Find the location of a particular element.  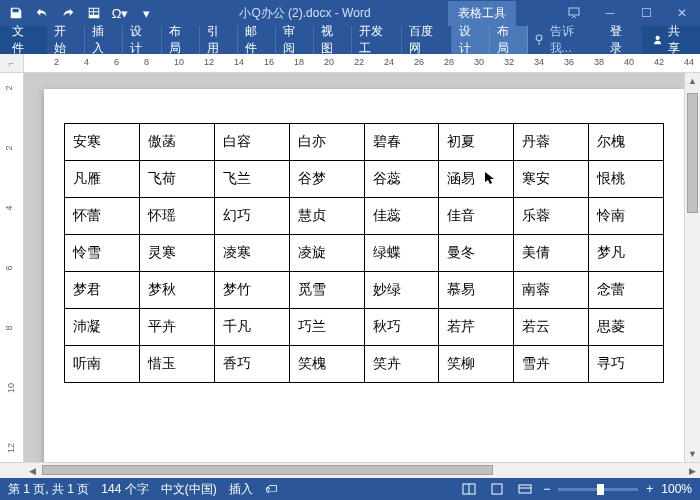

table-cell: 佳蕊 is located at coordinates (402, 216).